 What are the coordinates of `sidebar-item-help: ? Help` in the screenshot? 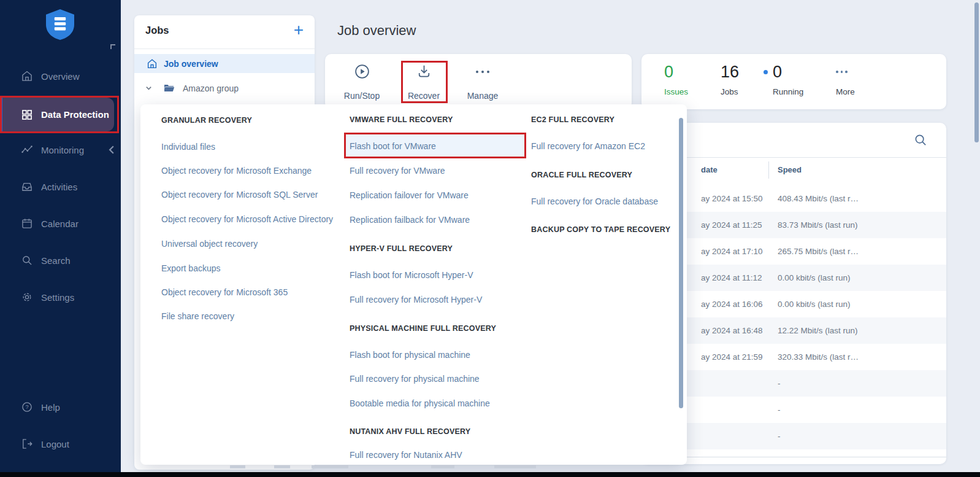 It's located at (60, 407).